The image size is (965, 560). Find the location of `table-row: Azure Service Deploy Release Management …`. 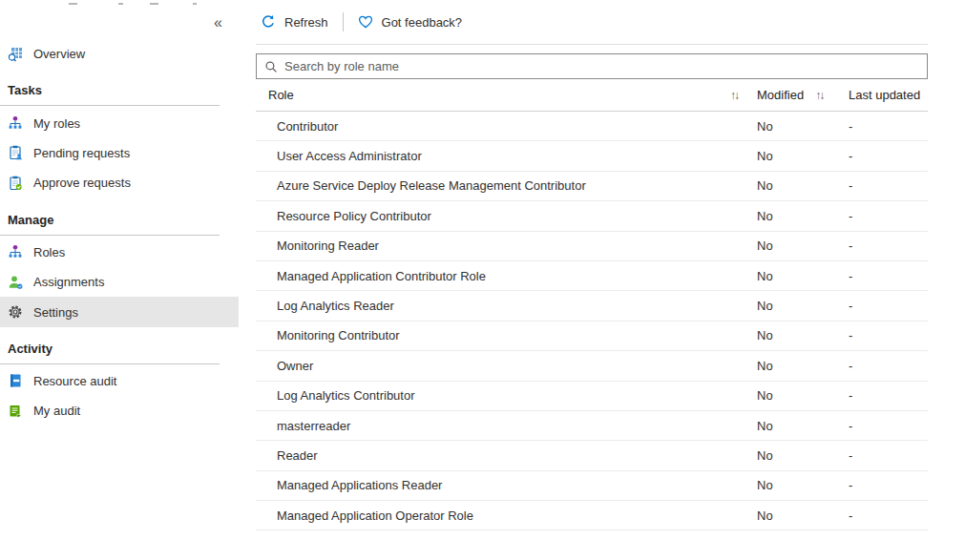

table-row: Azure Service Deploy Release Management … is located at coordinates (592, 187).